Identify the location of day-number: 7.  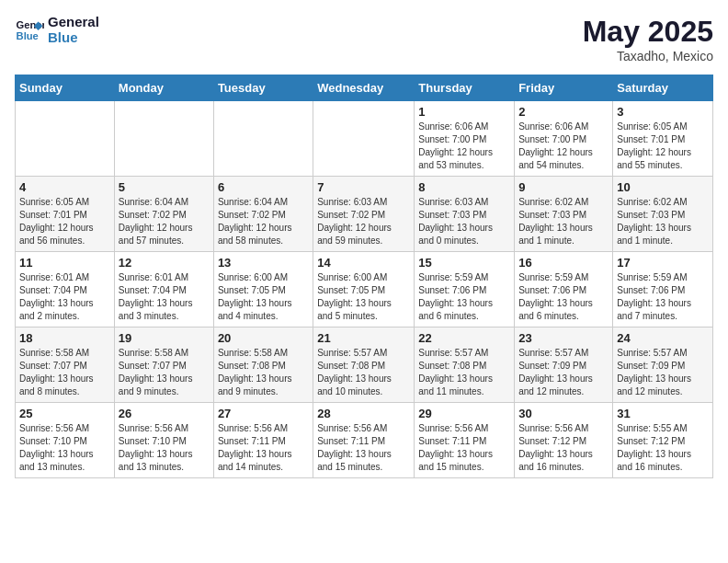
(364, 188).